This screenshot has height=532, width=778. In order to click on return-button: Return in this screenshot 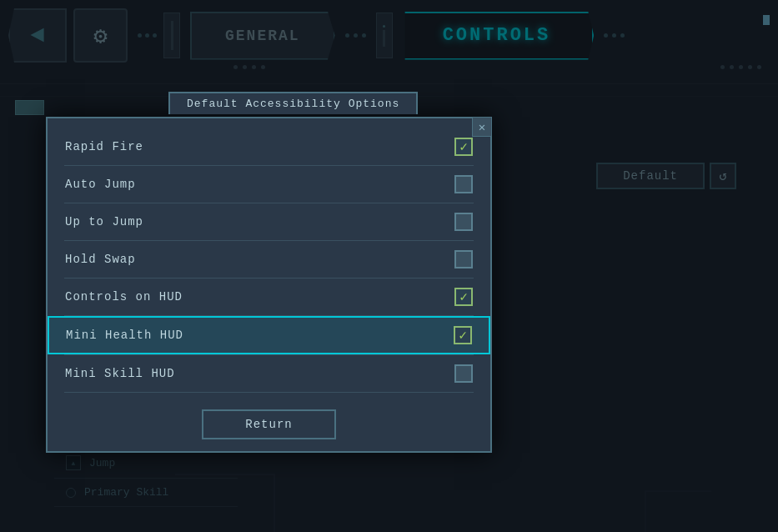, I will do `click(269, 424)`.